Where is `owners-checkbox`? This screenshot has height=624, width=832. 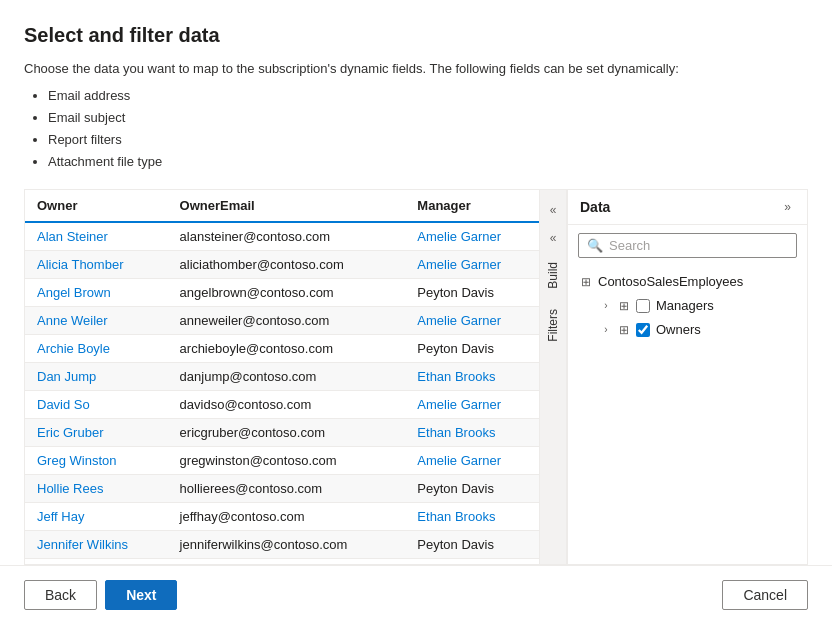
owners-checkbox is located at coordinates (643, 330).